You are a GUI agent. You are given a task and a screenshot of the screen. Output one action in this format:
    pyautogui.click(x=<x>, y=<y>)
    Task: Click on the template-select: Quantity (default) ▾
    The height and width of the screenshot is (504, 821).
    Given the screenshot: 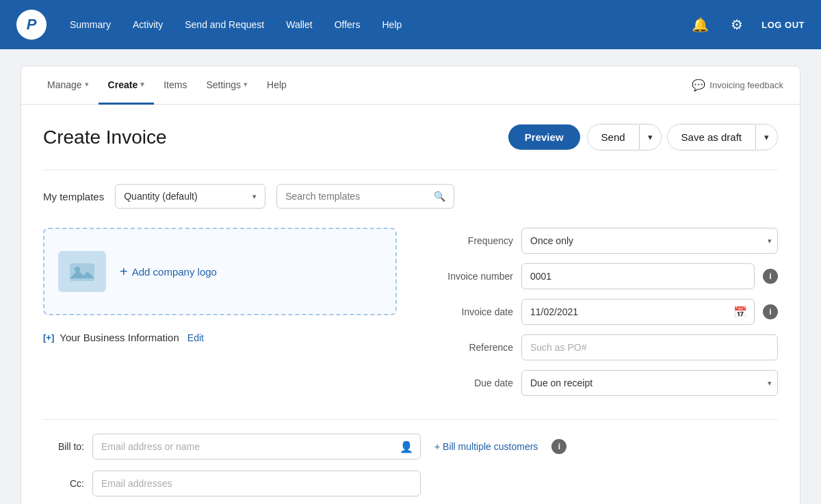 What is the action you would take?
    pyautogui.click(x=190, y=196)
    